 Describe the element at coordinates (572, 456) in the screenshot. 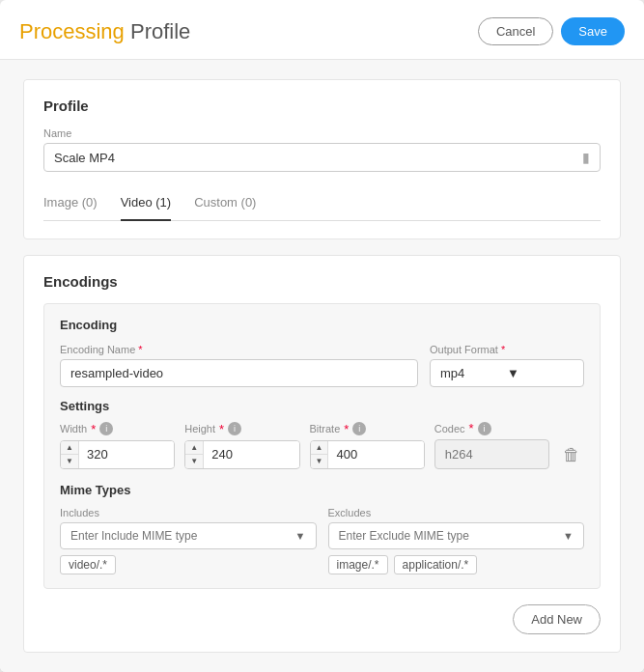

I see `delete-encoding-button: 🗑` at that location.